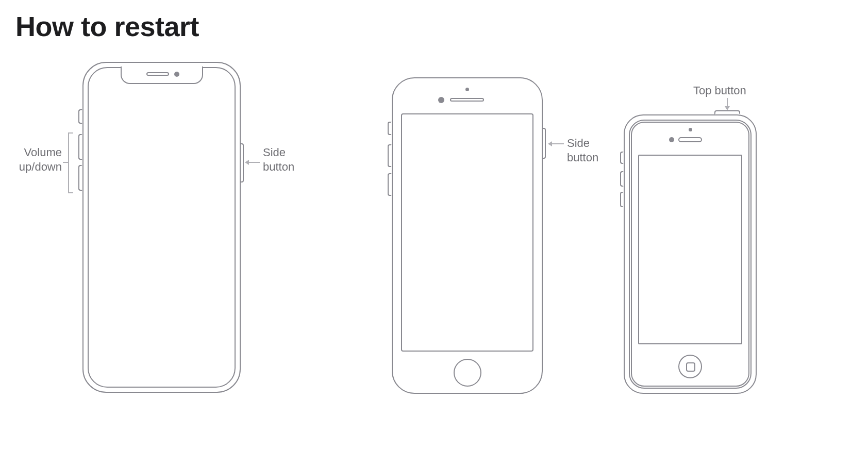 The height and width of the screenshot is (466, 868). I want to click on label-side-2: Side button, so click(590, 151).